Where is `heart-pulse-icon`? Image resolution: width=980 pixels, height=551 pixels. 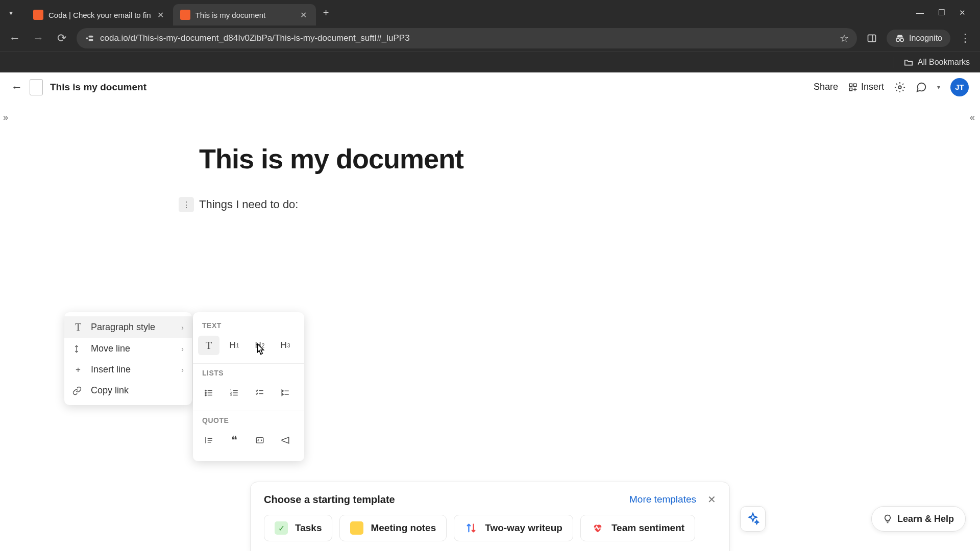
heart-pulse-icon is located at coordinates (598, 528).